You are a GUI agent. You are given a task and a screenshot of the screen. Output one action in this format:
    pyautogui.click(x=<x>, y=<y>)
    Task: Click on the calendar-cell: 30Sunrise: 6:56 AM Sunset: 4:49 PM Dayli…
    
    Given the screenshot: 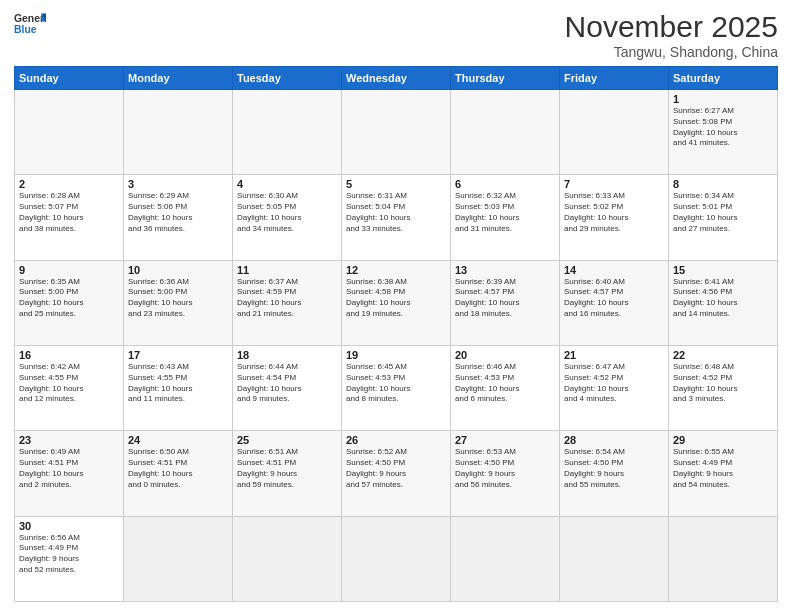 What is the action you would take?
    pyautogui.click(x=70, y=558)
    